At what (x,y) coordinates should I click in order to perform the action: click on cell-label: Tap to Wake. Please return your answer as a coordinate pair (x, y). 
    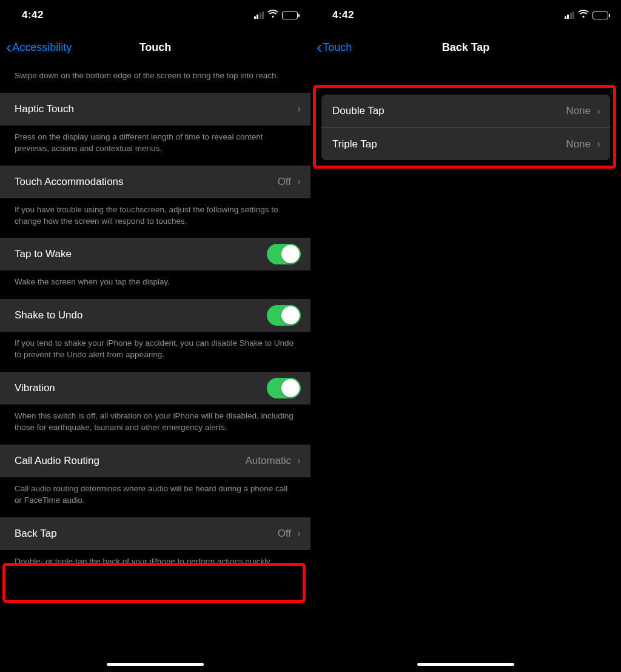
    Looking at the image, I should click on (141, 254).